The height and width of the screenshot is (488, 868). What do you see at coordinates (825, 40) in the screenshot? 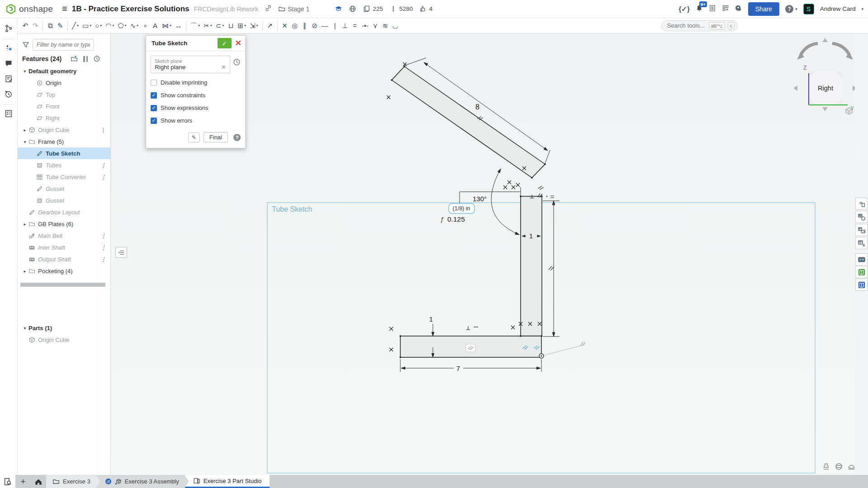
I see `rotate-up-icon` at bounding box center [825, 40].